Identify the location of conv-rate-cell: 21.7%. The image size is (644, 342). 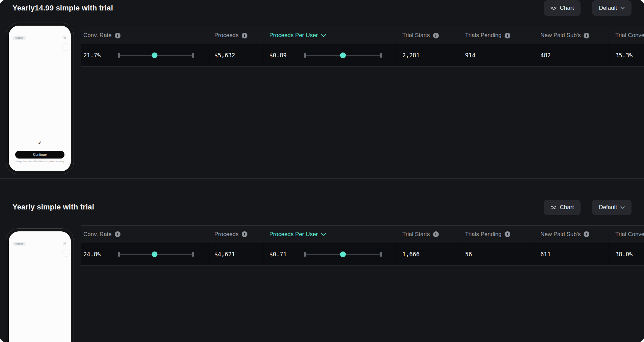
(144, 55).